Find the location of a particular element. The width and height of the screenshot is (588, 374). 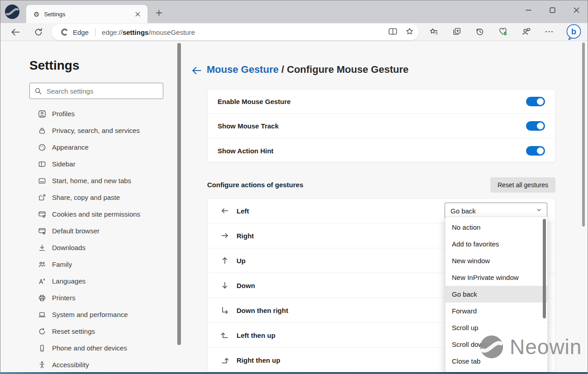

reset-icon is located at coordinates (42, 331).